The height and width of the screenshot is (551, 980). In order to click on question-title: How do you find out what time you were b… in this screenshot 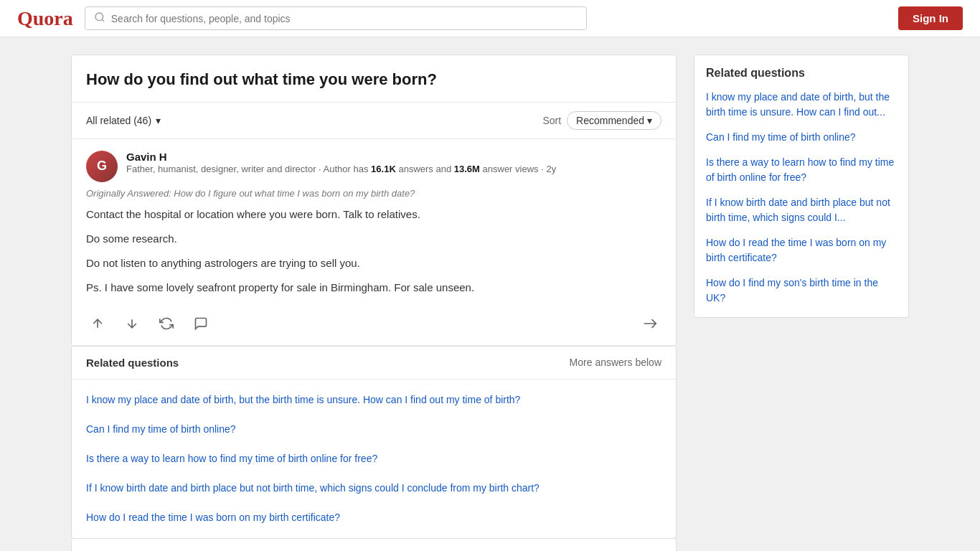, I will do `click(374, 79)`.